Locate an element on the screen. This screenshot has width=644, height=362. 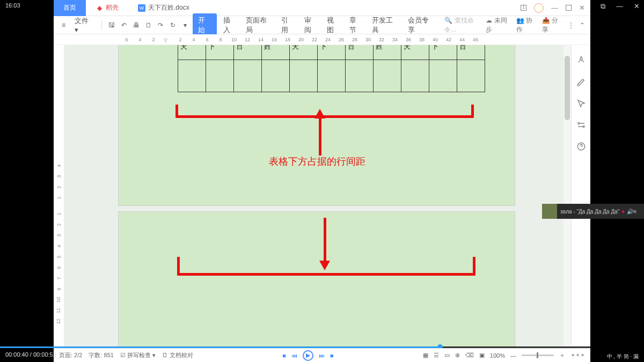
command-search: 🔍 查找命令... is located at coordinates (464, 25).